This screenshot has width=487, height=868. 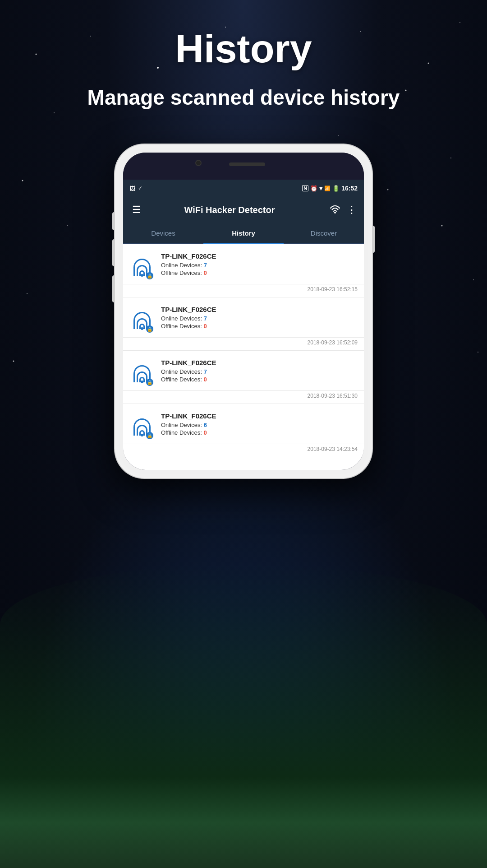 I want to click on tab-history: History, so click(x=244, y=233).